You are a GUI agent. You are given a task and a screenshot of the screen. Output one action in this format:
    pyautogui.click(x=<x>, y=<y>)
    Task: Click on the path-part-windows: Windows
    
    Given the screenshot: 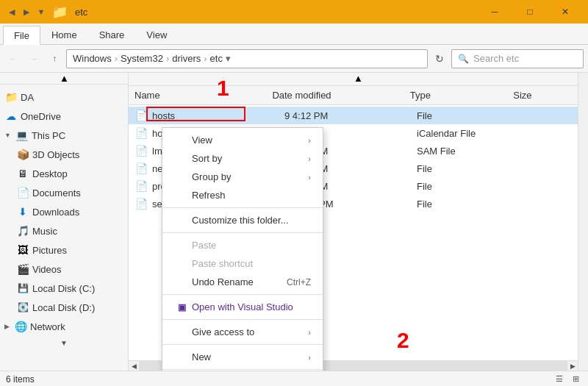 What is the action you would take?
    pyautogui.click(x=93, y=59)
    